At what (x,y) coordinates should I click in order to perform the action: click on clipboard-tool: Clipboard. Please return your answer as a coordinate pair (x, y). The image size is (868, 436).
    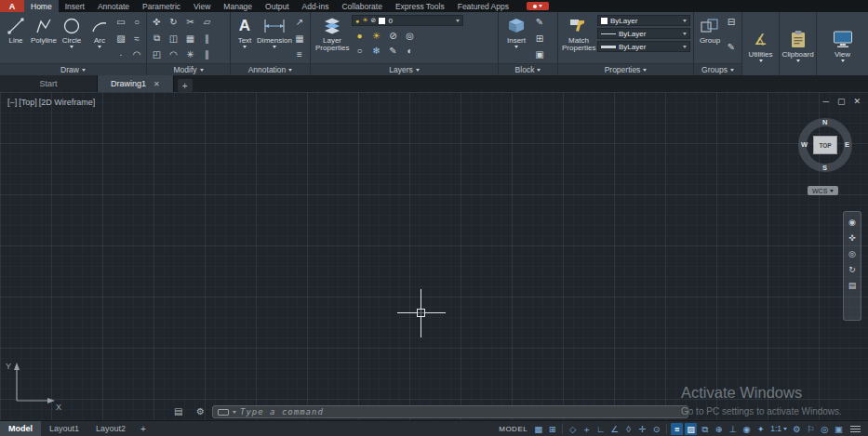
    Looking at the image, I should click on (798, 45).